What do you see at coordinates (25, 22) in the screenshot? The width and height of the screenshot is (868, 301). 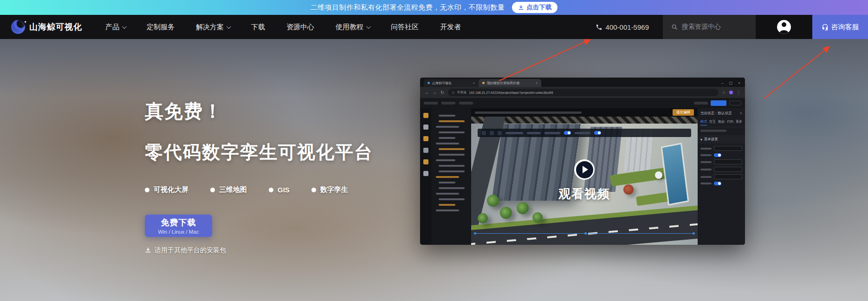 I see `spark-icon: ✦` at bounding box center [25, 22].